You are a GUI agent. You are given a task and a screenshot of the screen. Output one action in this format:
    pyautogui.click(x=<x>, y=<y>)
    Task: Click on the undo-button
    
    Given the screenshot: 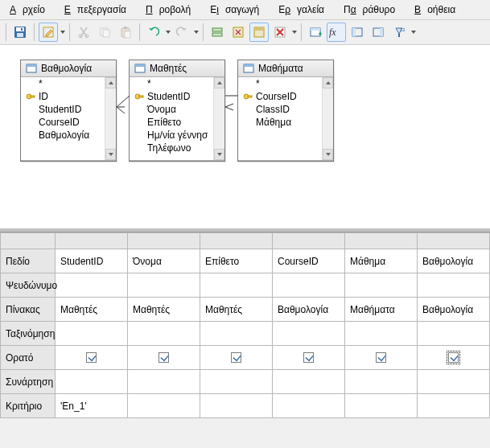 What is the action you would take?
    pyautogui.click(x=154, y=32)
    